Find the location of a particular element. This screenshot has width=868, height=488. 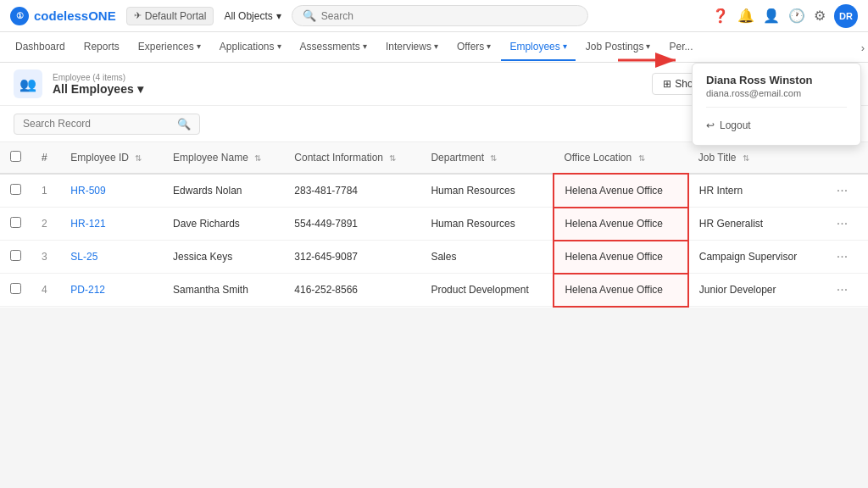

table-header-row: # Employee ID ⇅ Employee Name ⇅ Contact … is located at coordinates (434, 158).